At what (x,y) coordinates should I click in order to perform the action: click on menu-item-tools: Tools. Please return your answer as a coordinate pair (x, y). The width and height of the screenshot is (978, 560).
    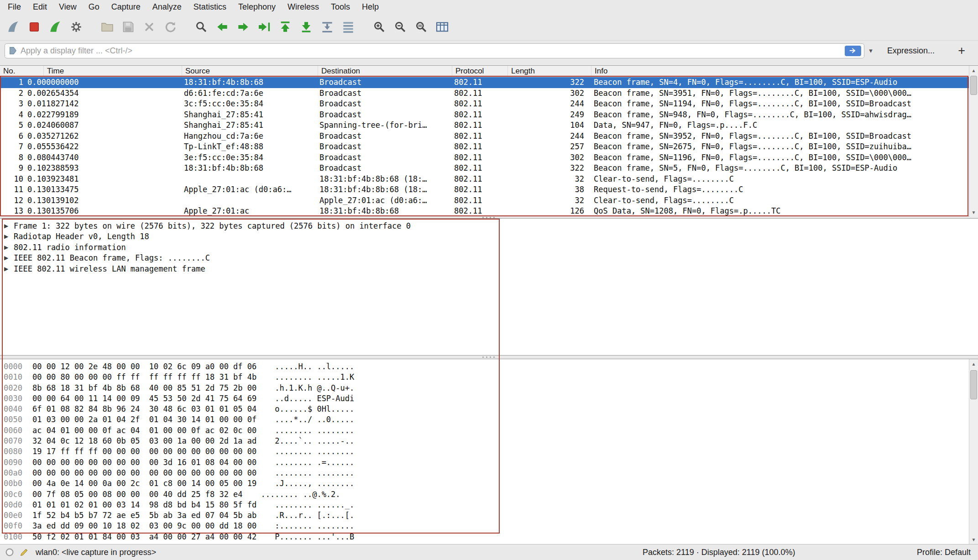
    Looking at the image, I should click on (340, 7).